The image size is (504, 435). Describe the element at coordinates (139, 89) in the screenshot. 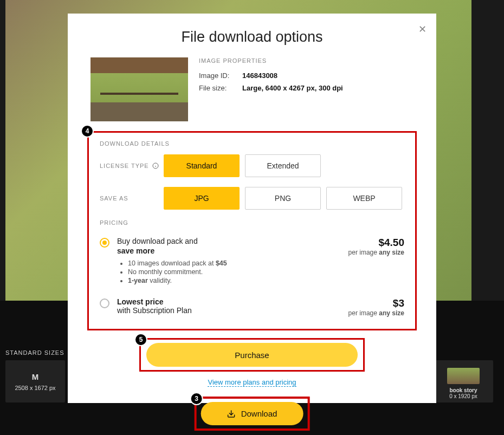

I see `image-thumbnail` at that location.